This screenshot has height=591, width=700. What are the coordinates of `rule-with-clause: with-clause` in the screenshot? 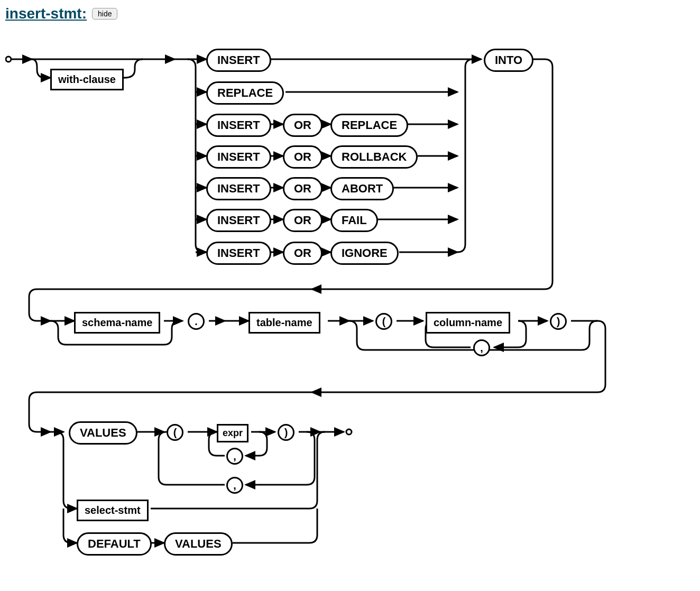 It's located at (87, 79).